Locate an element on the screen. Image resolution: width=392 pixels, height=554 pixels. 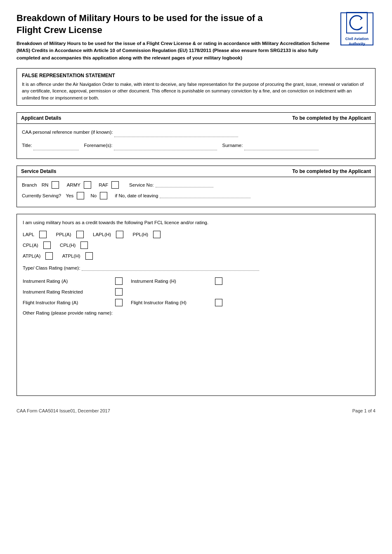
date-leaving-label: if No, date of leaving is located at coordinates (137, 196).